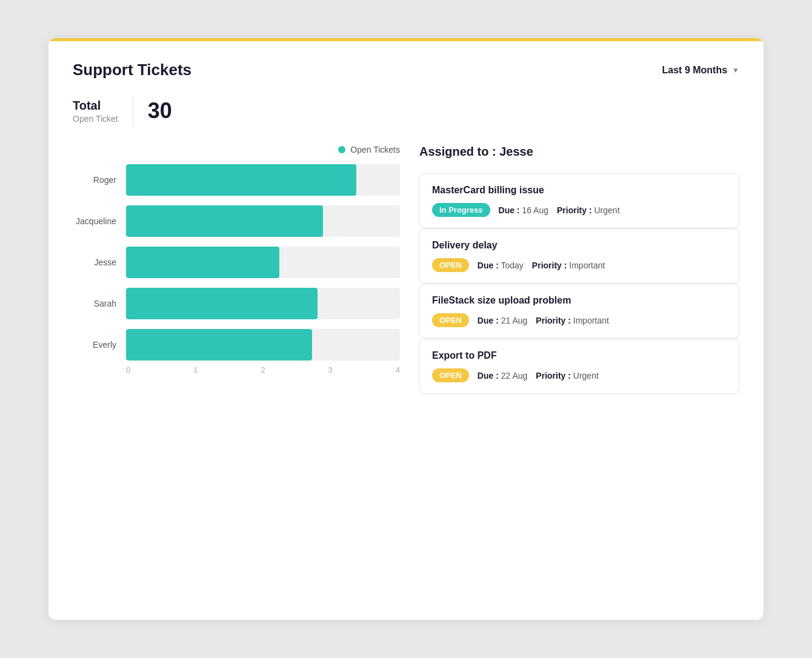 The width and height of the screenshot is (812, 658). What do you see at coordinates (342, 150) in the screenshot?
I see `legend-dot` at bounding box center [342, 150].